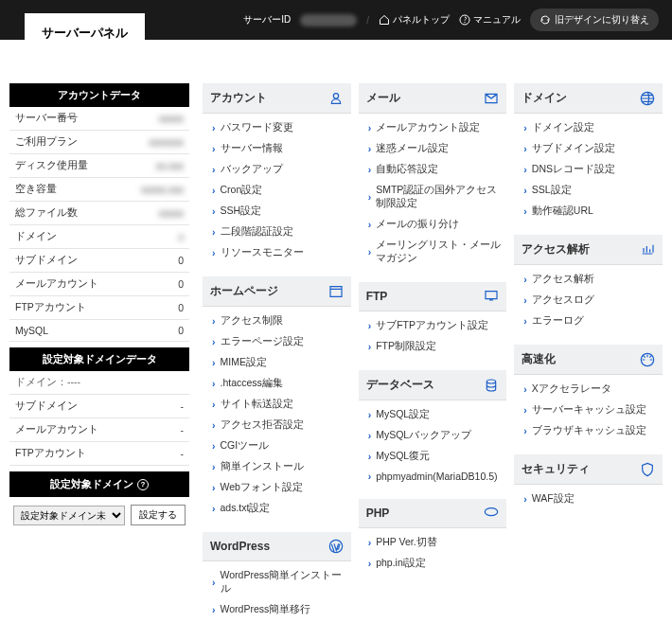  I want to click on domain-value-row: ドメイン：----, so click(99, 382).